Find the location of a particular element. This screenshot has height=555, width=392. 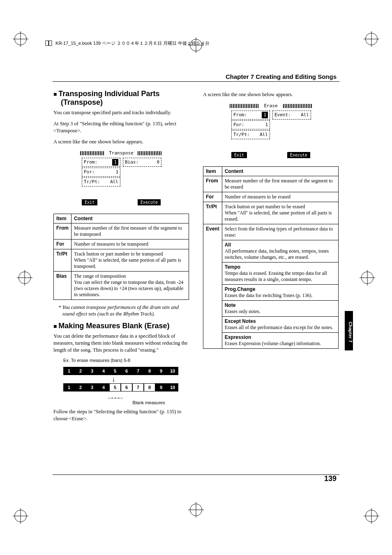

crop-mark-top-left is located at coordinates (21, 39).